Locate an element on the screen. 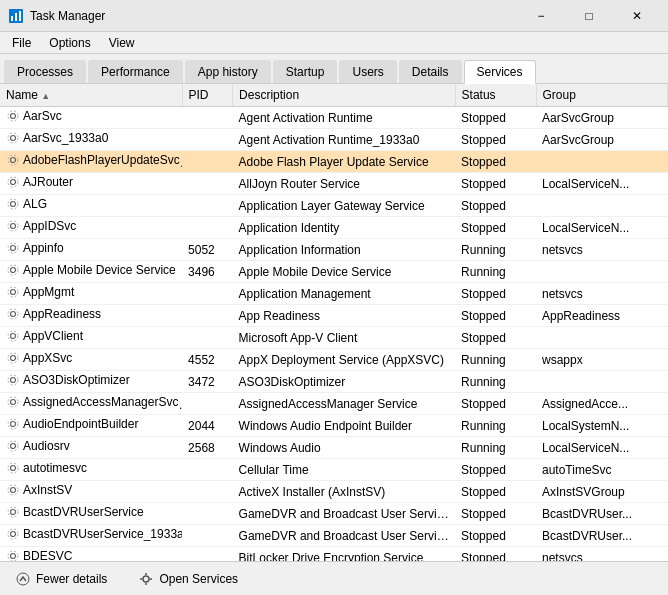 Image resolution: width=668 pixels, height=595 pixels. table-row: ASO3DiskOptimizer3472ASO3DiskOptimizerRu… is located at coordinates (334, 382).